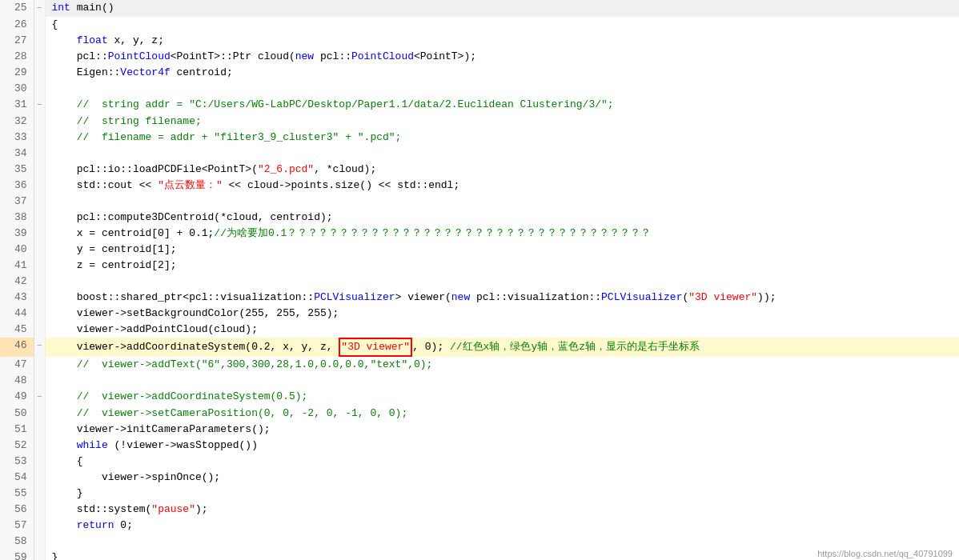 The height and width of the screenshot is (560, 959). What do you see at coordinates (502, 106) in the screenshot?
I see `code-content-31: // string addr = "C:/Users/WG-LabPC/Desk…` at bounding box center [502, 106].